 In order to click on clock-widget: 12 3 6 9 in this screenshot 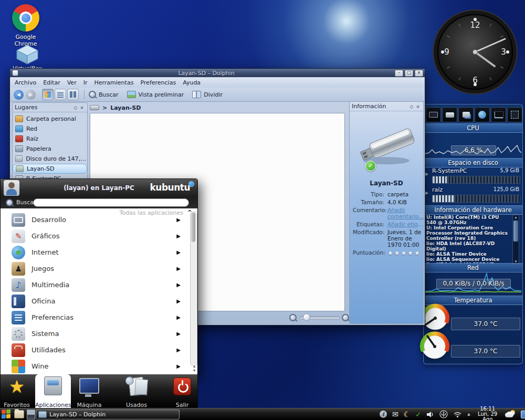, I will do `click(475, 52)`.